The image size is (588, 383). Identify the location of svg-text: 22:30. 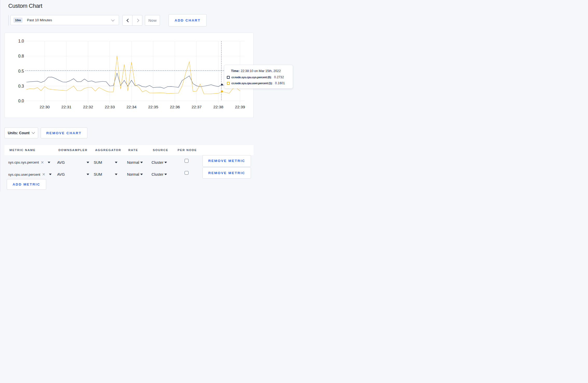
(45, 107).